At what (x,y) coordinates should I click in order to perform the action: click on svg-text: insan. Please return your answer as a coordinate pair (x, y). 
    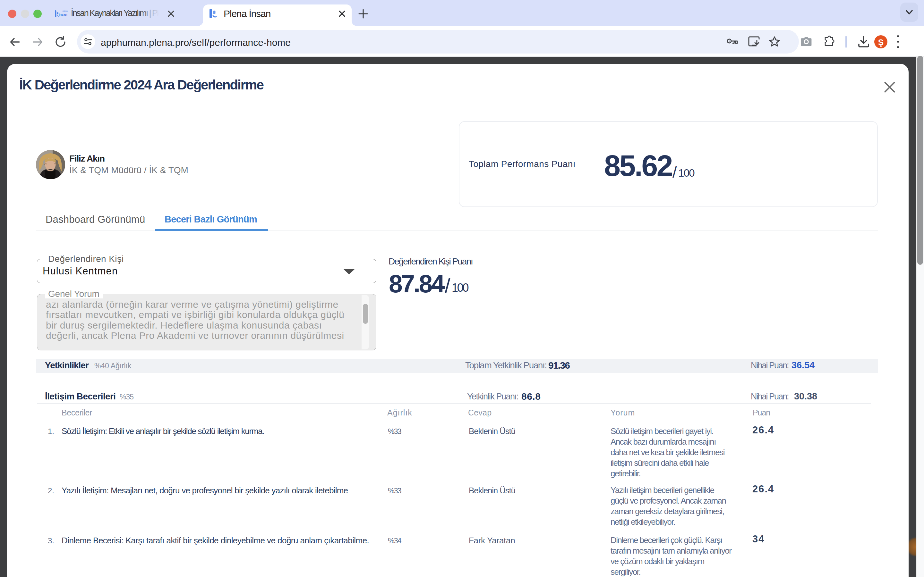
    Looking at the image, I should click on (63, 15).